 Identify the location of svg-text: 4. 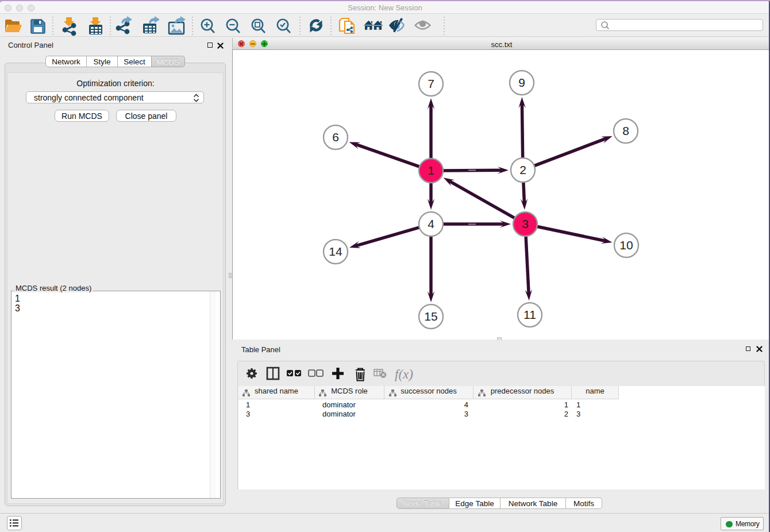
(431, 224).